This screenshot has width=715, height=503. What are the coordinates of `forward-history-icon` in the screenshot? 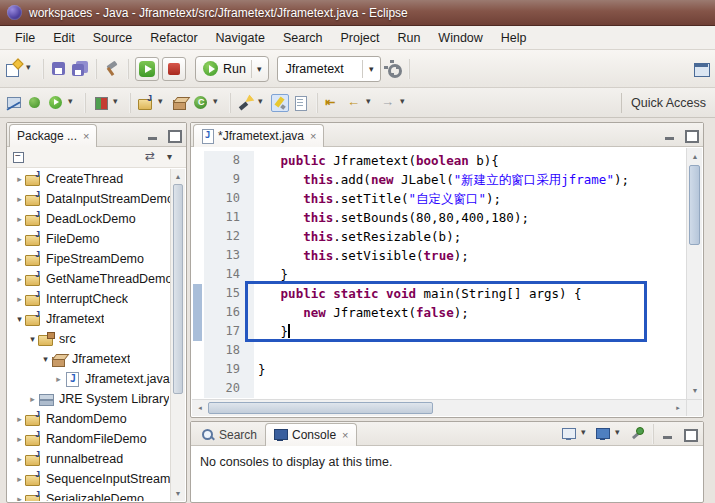 It's located at (388, 103).